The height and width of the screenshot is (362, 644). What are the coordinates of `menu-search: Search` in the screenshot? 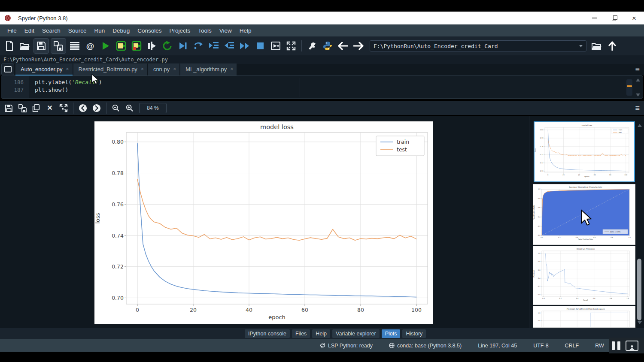 It's located at (52, 31).